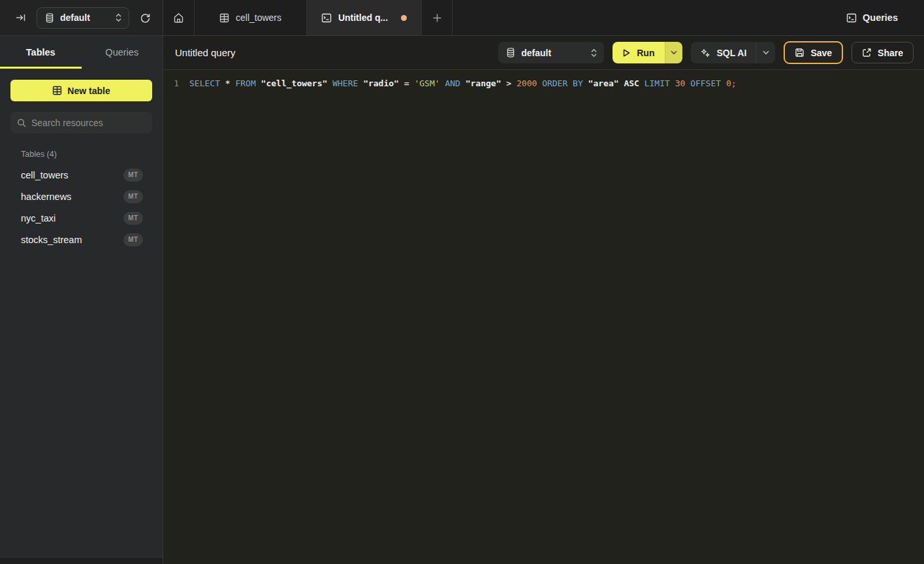  Describe the element at coordinates (552, 53) in the screenshot. I see `toolbar-database-value: default` at that location.